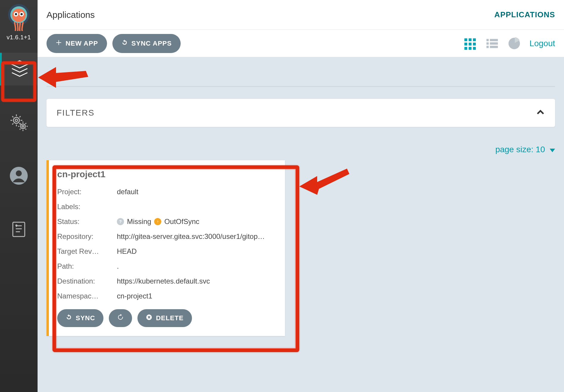 The image size is (564, 392). Describe the element at coordinates (540, 150) in the screenshot. I see `page-size-value: 10` at that location.